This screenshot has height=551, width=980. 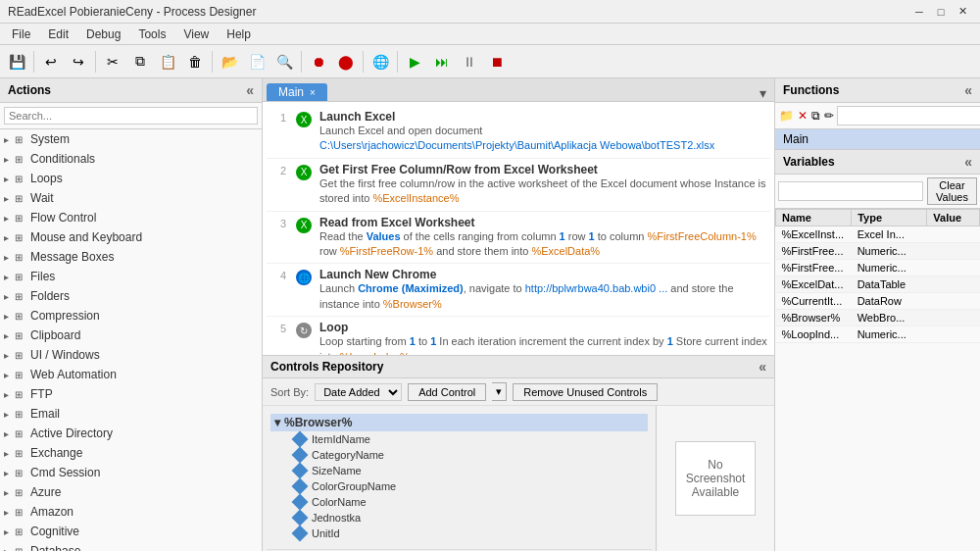 I want to click on sidebar-item-cognitive: ▸ ⊞ Cognitive, so click(x=131, y=531).